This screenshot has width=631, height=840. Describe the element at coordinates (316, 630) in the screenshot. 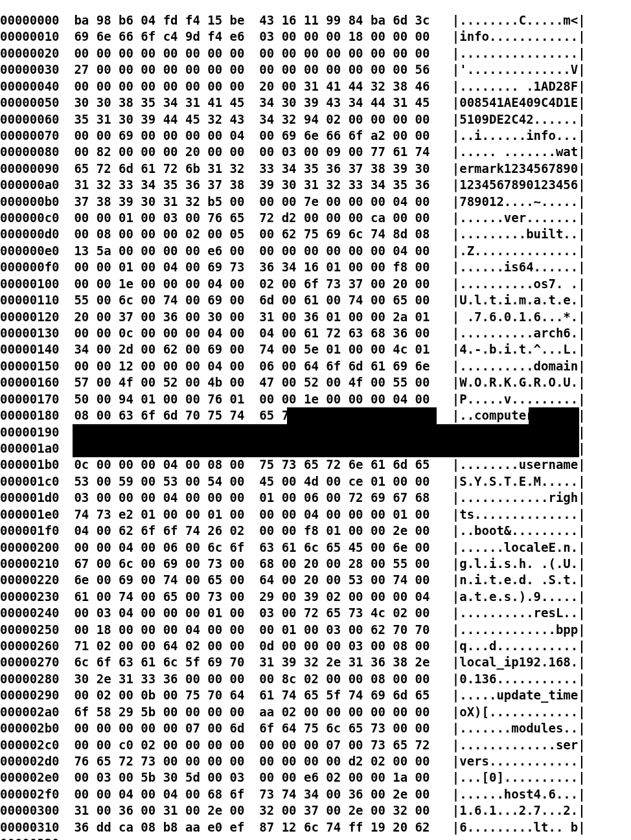

I see `hexdump-row: 00000250 00 18 00 00 00 04 00 00 00 01 0…` at that location.